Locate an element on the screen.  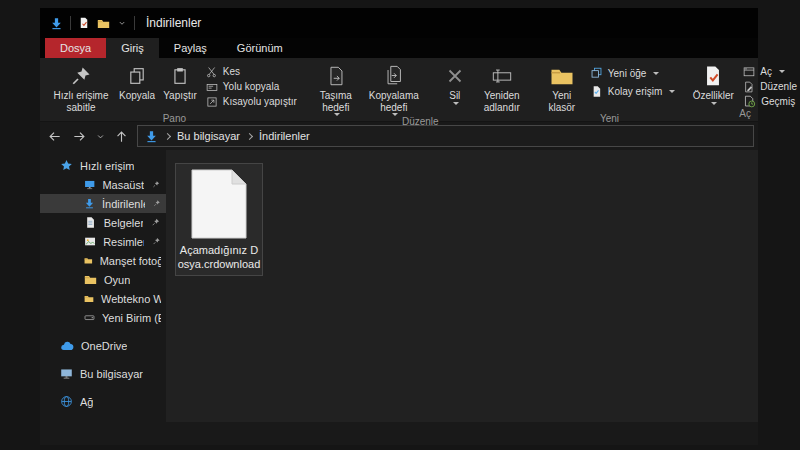
rename-button: Yeniden adlandır is located at coordinates (502, 87).